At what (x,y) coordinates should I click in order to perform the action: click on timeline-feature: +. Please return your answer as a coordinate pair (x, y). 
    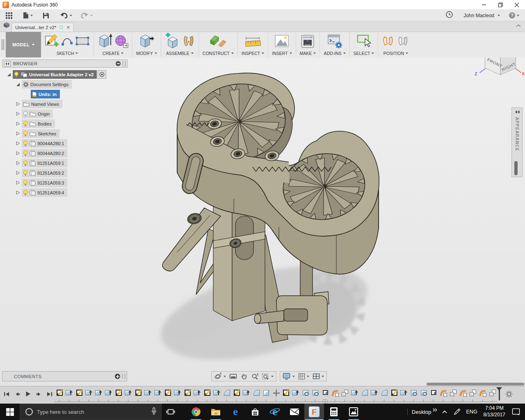
    Looking at the image, I should click on (325, 394).